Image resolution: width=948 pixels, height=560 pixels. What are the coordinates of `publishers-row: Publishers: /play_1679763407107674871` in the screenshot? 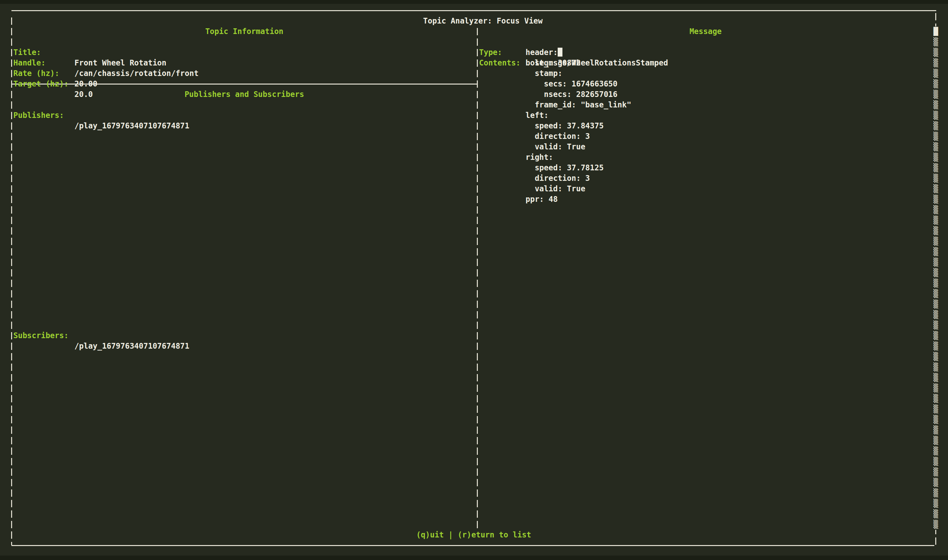 It's located at (239, 105).